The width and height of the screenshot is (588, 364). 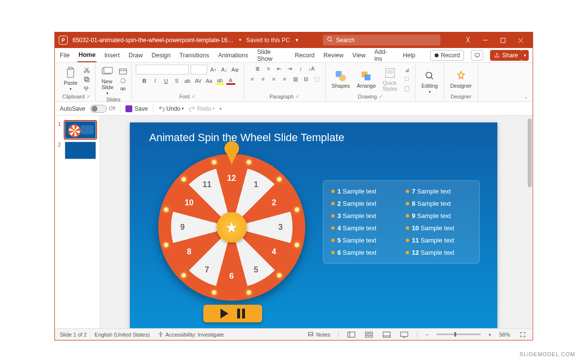 I want to click on autosave-toggle, so click(x=98, y=109).